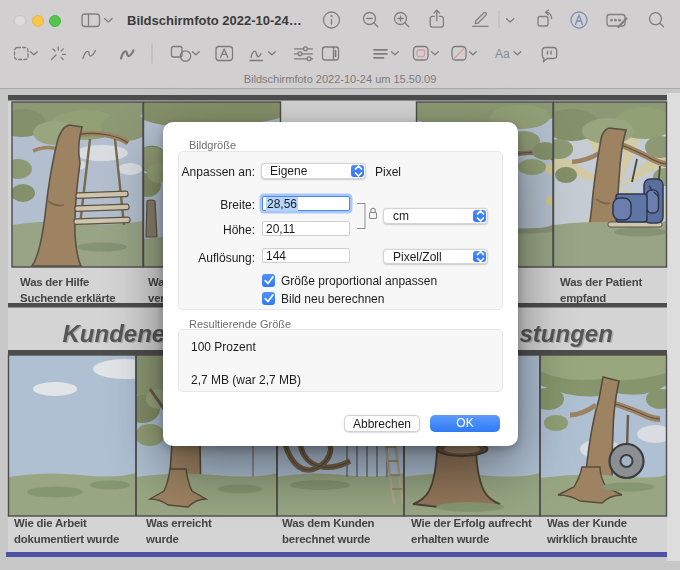 The width and height of the screenshot is (680, 570). Describe the element at coordinates (66, 539) in the screenshot. I see `svg-text: dokumentiert wurde` at that location.